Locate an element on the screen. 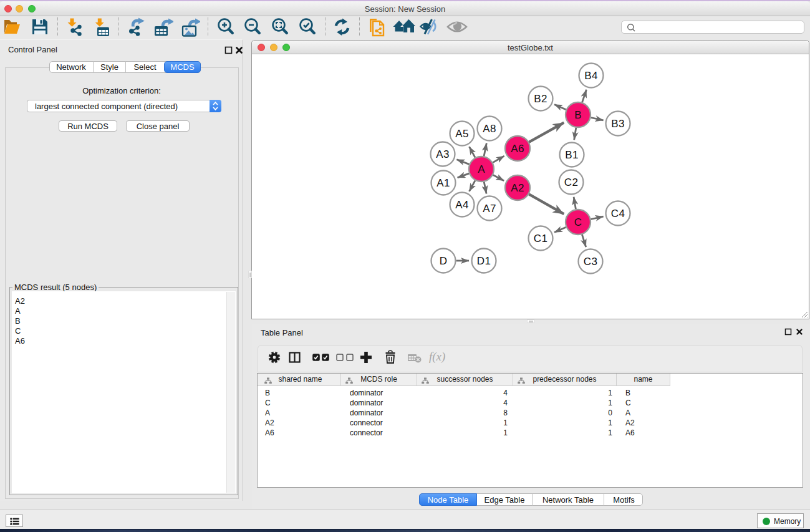  svg-text: D is located at coordinates (444, 261).